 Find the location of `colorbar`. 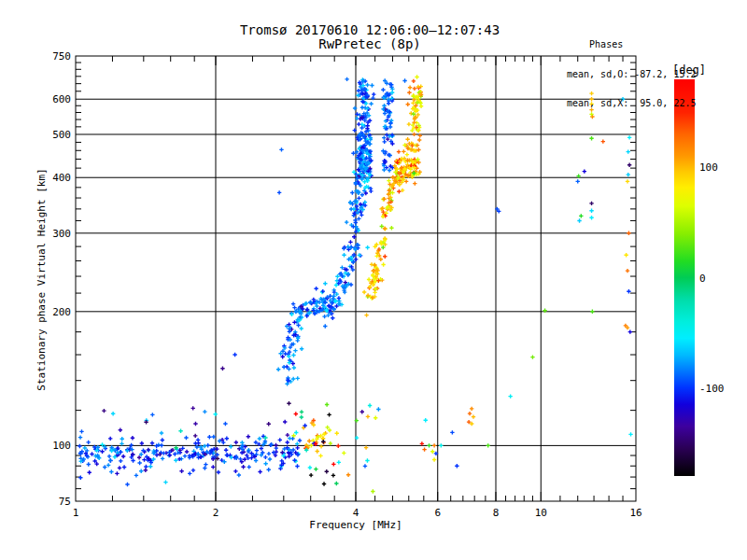

colorbar is located at coordinates (684, 278).